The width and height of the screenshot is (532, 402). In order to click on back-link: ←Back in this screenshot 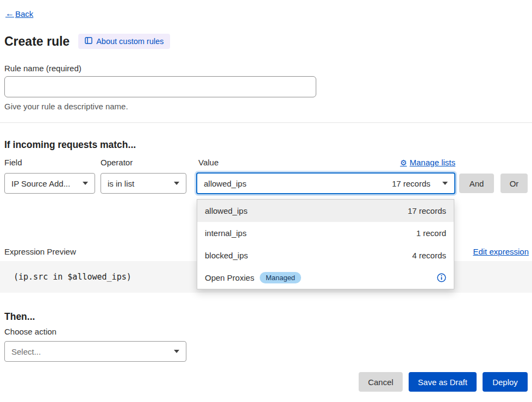, I will do `click(20, 14)`.